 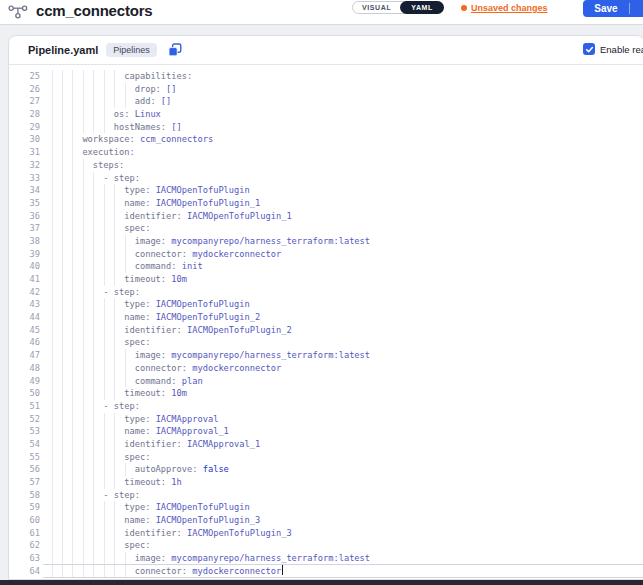 I want to click on entity-type-badge: Pipelines, so click(x=132, y=50).